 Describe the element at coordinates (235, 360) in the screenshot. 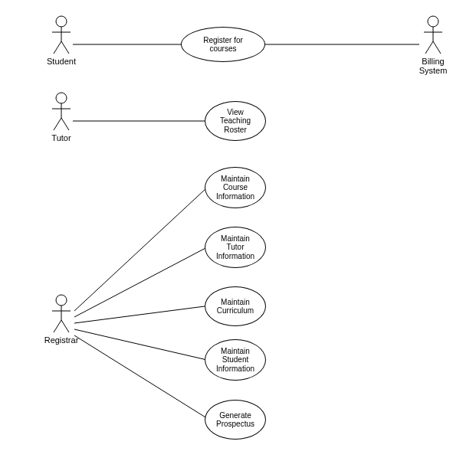

I see `usecase-label: Maintain Student Information` at that location.